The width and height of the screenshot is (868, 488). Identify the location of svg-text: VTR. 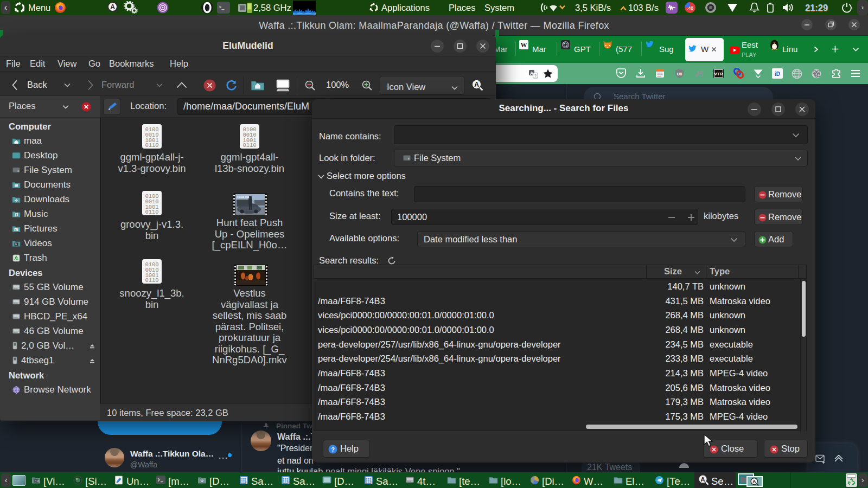
(719, 74).